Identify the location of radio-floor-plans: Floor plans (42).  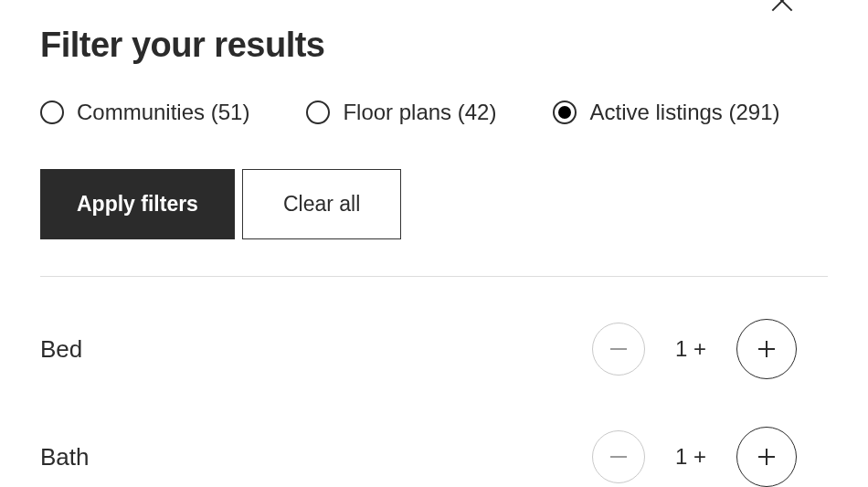
(401, 112).